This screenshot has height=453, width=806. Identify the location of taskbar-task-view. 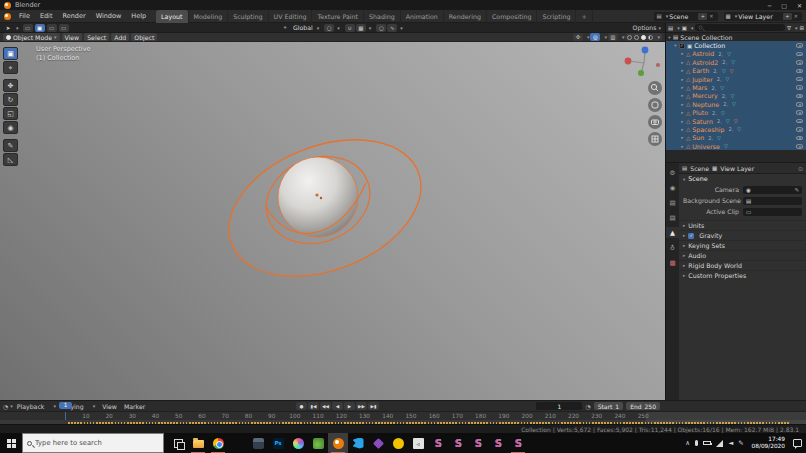
(178, 443).